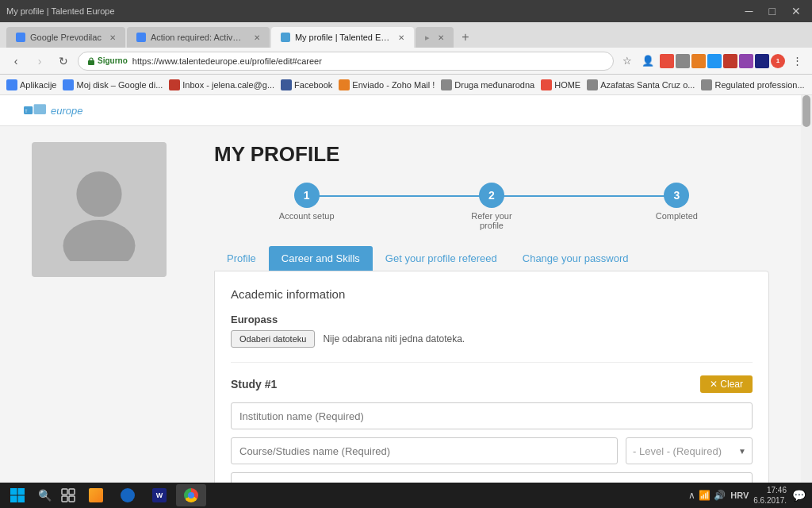 This screenshot has height=508, width=812. I want to click on tab-close-4: ✕, so click(441, 38).